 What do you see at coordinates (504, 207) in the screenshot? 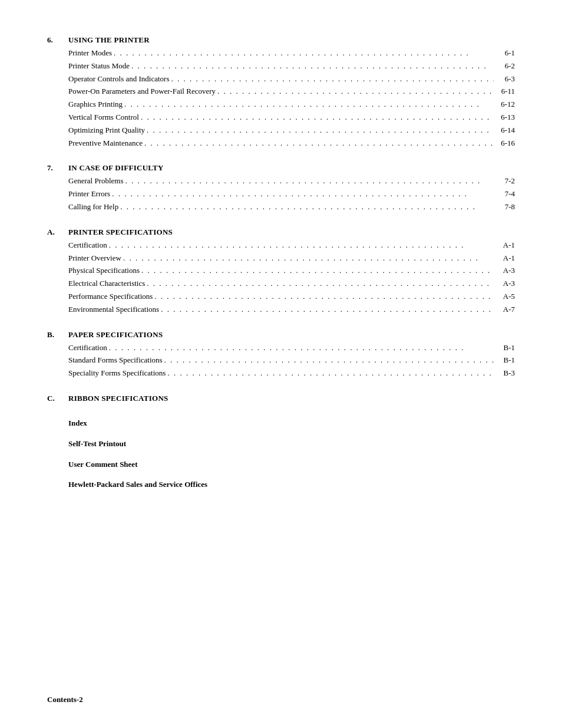
I see `entry-page: 7-8` at bounding box center [504, 207].